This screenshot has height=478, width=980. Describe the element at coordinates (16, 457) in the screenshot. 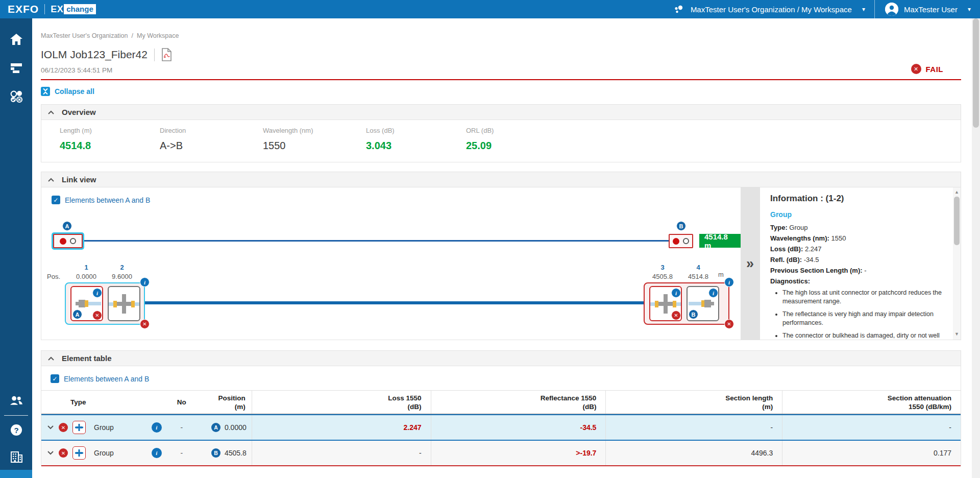

I see `organization-building-icon` at that location.